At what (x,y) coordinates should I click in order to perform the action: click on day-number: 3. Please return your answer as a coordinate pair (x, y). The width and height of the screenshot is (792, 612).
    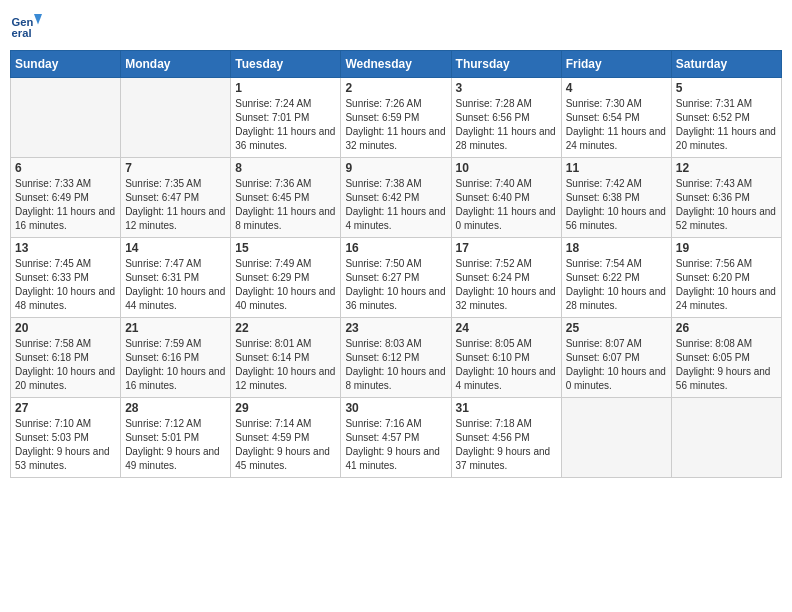
    Looking at the image, I should click on (506, 88).